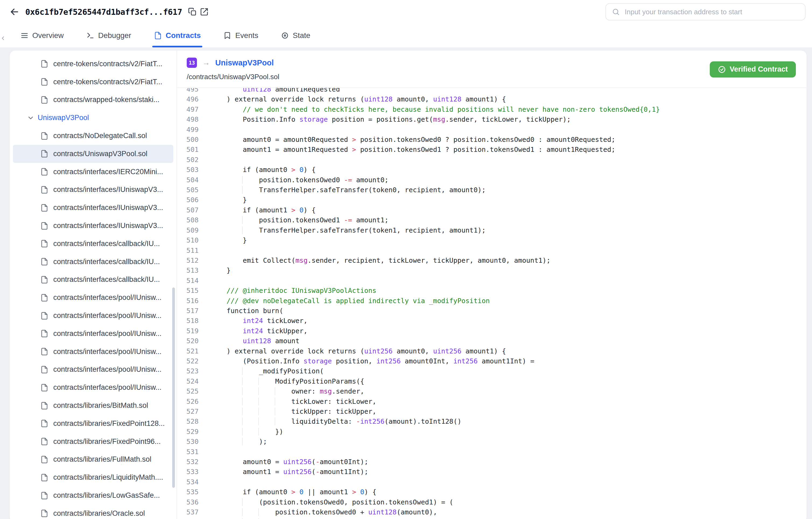 The width and height of the screenshot is (812, 519). I want to click on line-number: 512, so click(188, 261).